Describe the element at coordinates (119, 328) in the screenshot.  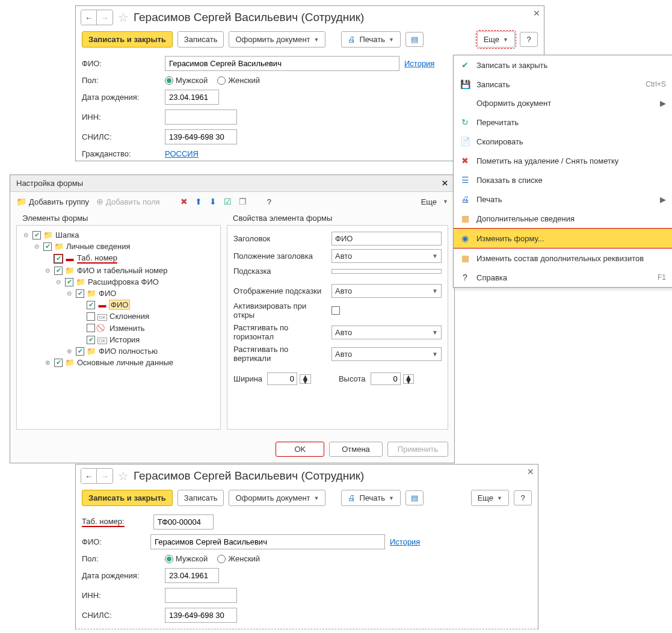
I see `tree-row: ⃠Изменить` at that location.